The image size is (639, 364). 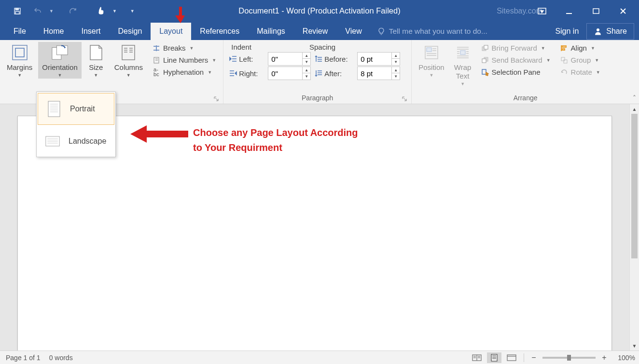 I want to click on zoom-thumb, so click(x=569, y=358).